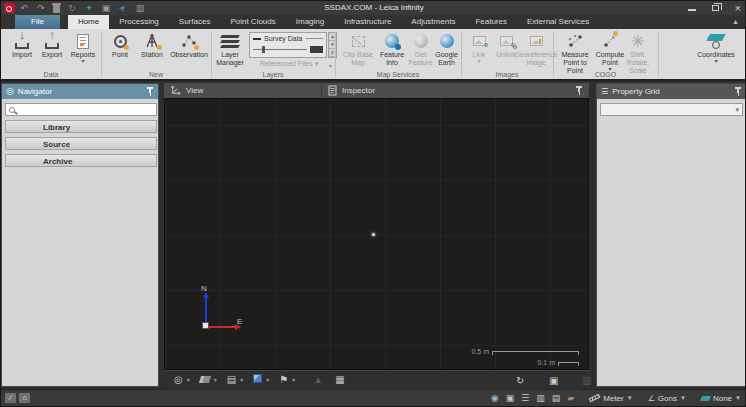 The height and width of the screenshot is (407, 746). Describe the element at coordinates (81, 110) in the screenshot. I see `navigator-search` at that location.